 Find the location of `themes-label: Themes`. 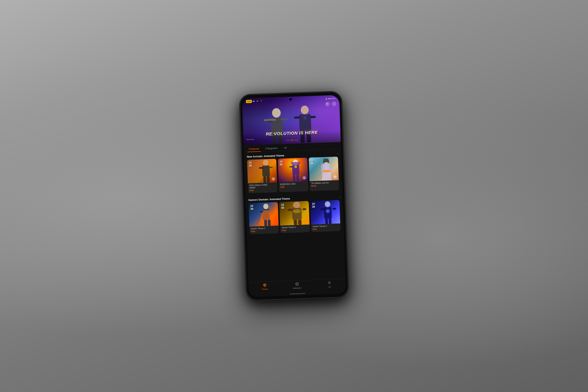

themes-label: Themes is located at coordinates (265, 289).